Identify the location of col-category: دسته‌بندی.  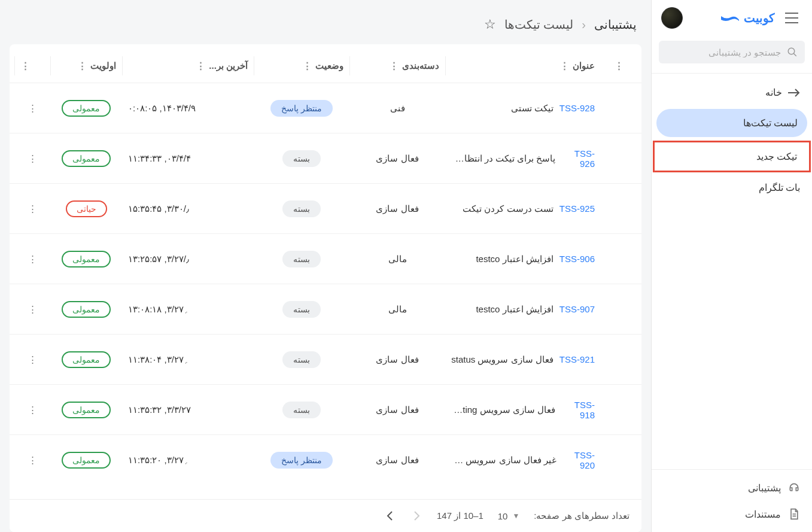
(421, 66).